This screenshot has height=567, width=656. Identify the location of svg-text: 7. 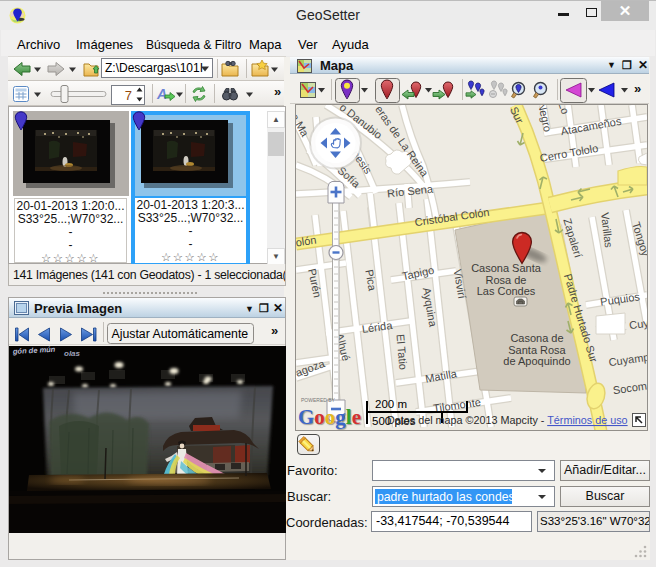
(128, 96).